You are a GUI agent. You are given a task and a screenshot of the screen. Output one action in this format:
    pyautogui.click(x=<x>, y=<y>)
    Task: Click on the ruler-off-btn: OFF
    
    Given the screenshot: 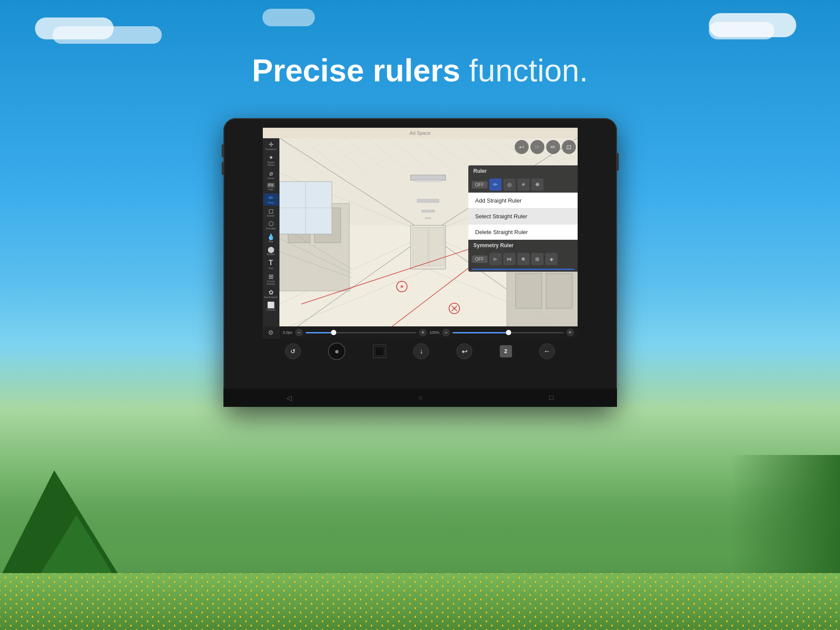 What is the action you would take?
    pyautogui.click(x=480, y=185)
    